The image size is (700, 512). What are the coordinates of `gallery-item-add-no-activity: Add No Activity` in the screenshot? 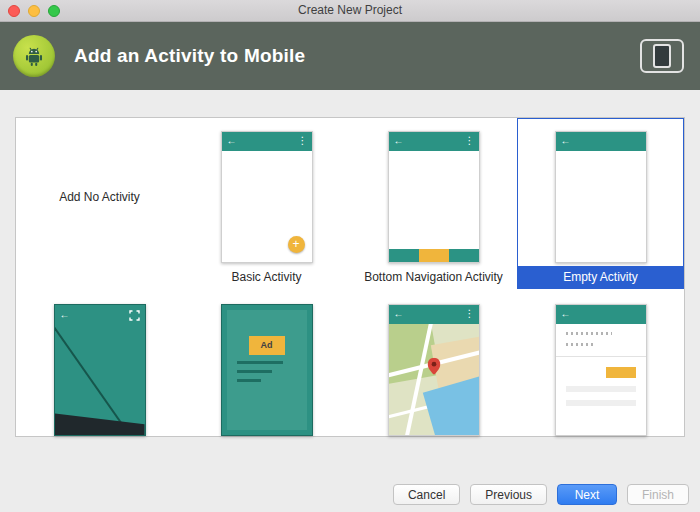 It's located at (100, 204).